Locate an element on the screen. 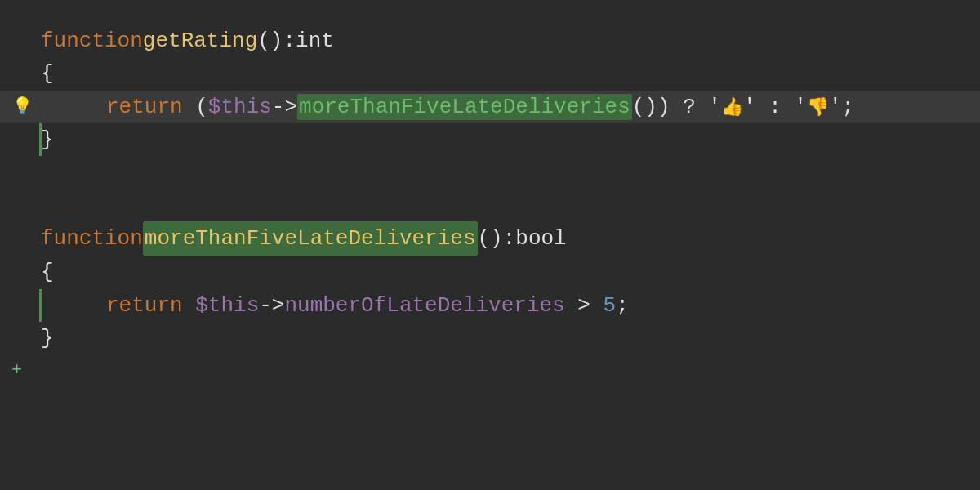  method-moreThanFiveLateDeliveries: moreThanFiveLateDeliveries is located at coordinates (465, 107).